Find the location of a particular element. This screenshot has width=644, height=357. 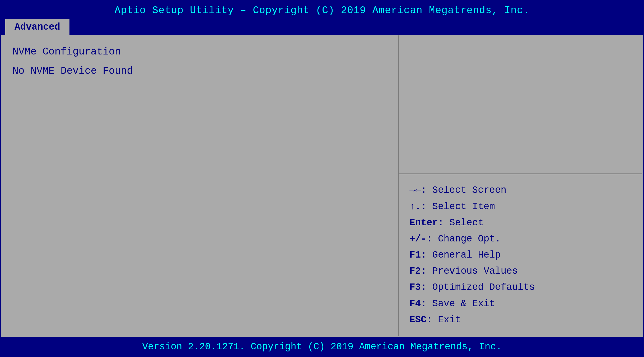

help-line-select-item: ↑↓: Select Item is located at coordinates (522, 207).